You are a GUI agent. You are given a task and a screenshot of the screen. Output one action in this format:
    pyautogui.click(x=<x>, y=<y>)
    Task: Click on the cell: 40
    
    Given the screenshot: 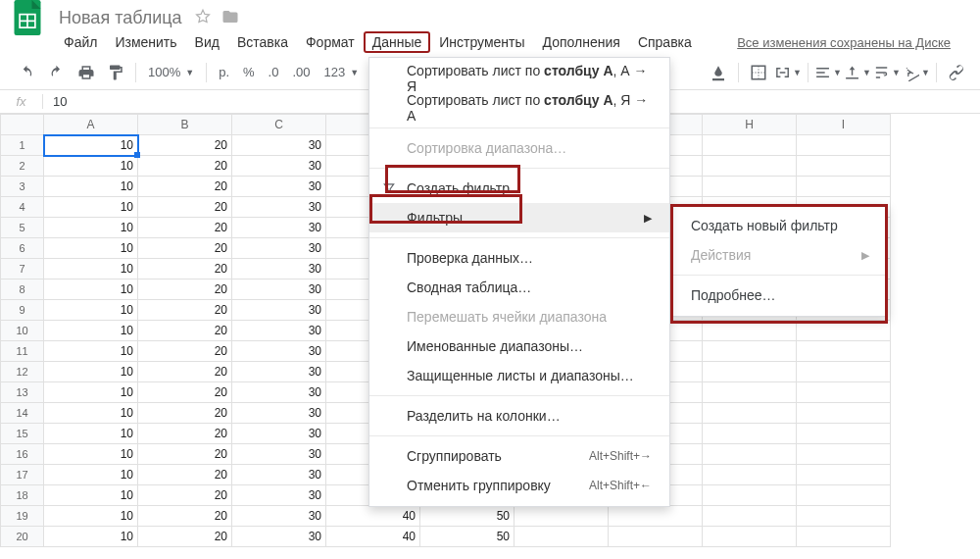 What is the action you would take?
    pyautogui.click(x=373, y=537)
    